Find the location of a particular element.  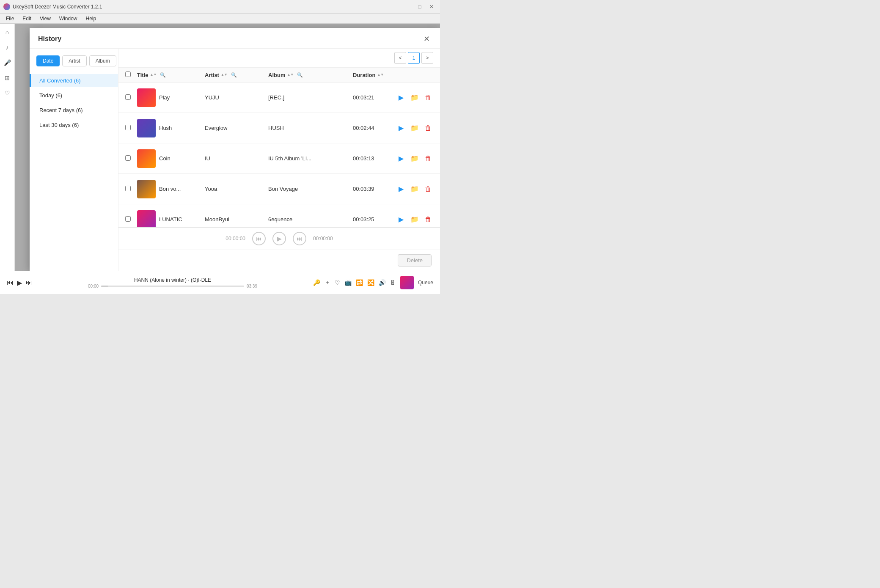

nav-all-converted: All Converted (6) is located at coordinates (74, 80).